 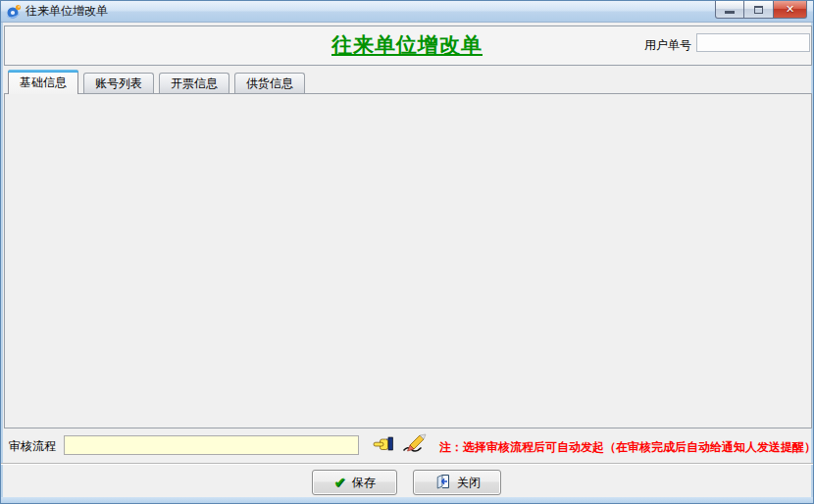 I want to click on save-check-icon: ✔, so click(x=339, y=482).